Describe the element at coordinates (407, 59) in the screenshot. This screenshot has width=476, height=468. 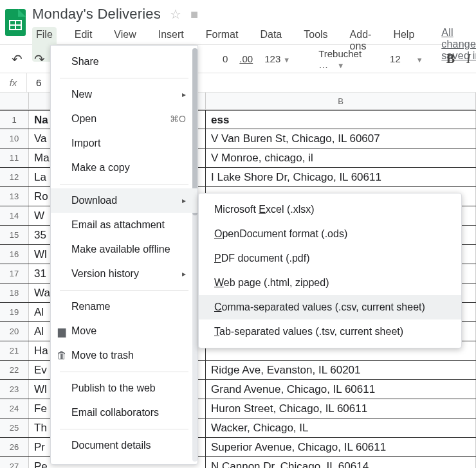
I see `font-size: 12▼` at that location.